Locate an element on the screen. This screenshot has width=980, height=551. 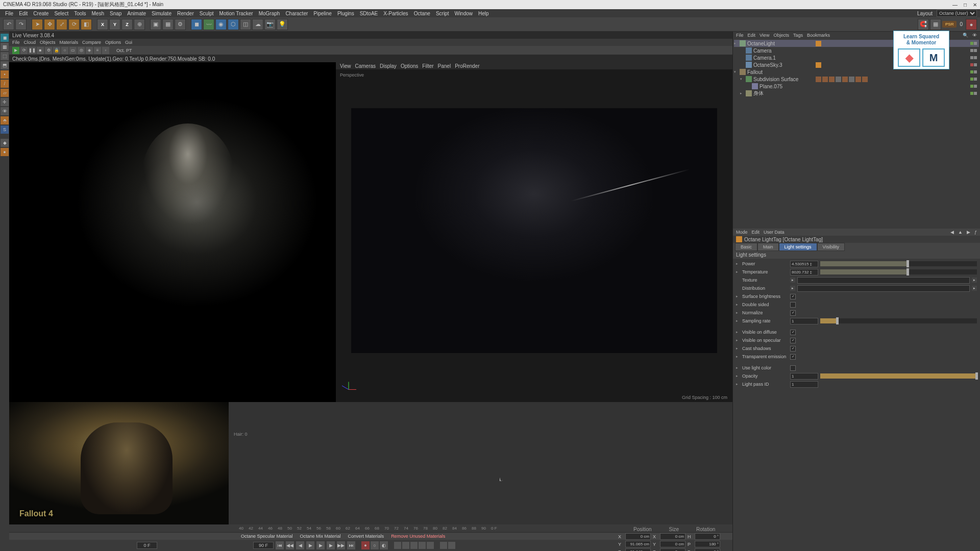
minimize-button: — is located at coordinates (955, 5).